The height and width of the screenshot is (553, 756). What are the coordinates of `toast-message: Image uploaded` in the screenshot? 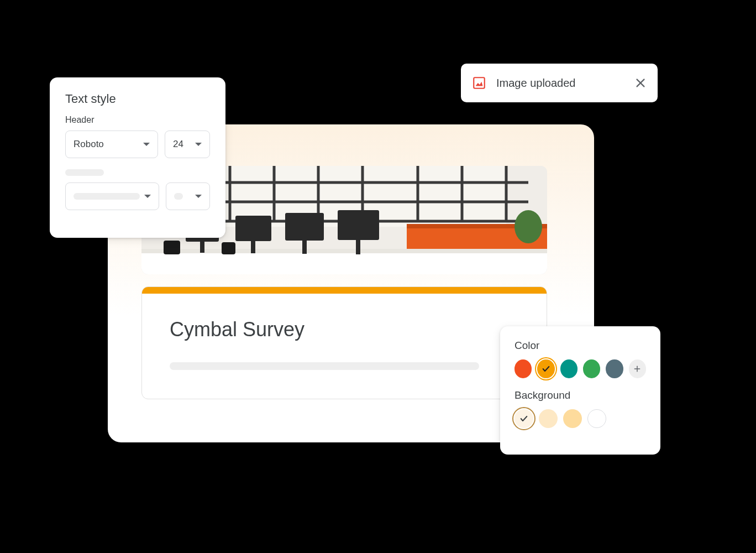 It's located at (560, 83).